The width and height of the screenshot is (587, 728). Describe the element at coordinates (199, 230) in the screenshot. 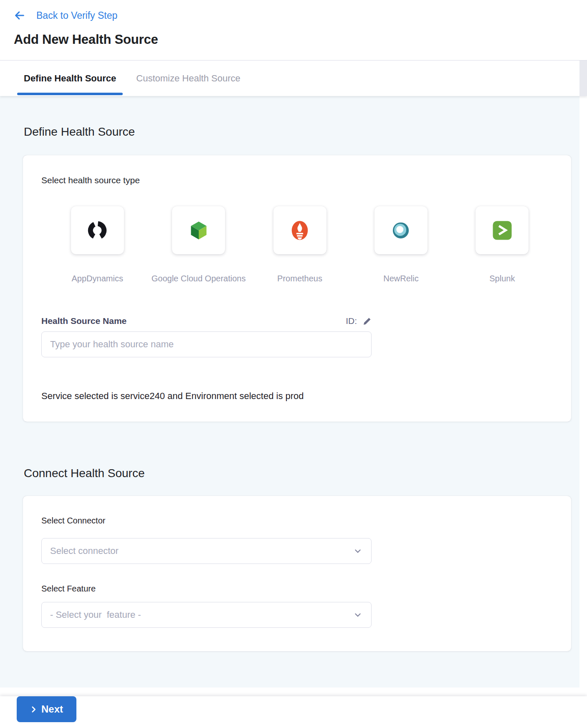

I see `source-tile-google-cloud-operations` at that location.